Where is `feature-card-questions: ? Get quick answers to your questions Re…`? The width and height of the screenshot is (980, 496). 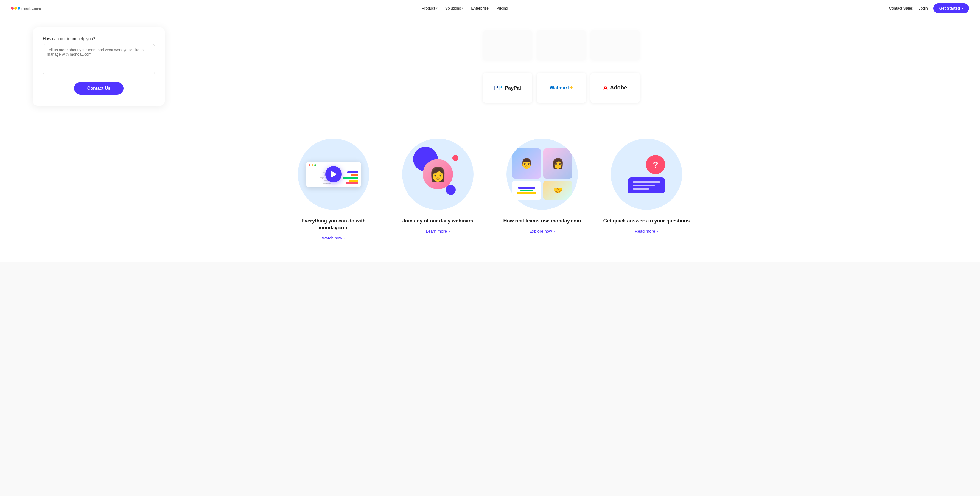 feature-card-questions: ? Get quick answers to your questions Re… is located at coordinates (647, 189).